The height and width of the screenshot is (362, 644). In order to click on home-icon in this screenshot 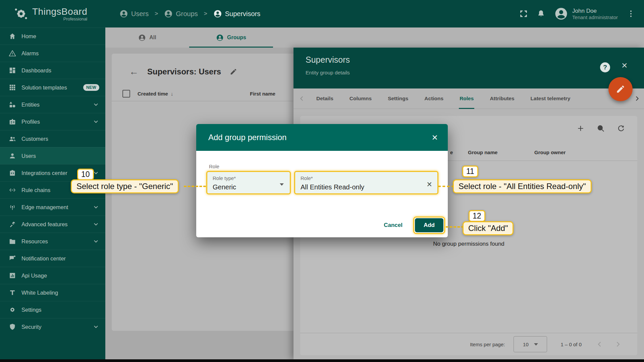, I will do `click(12, 36)`.